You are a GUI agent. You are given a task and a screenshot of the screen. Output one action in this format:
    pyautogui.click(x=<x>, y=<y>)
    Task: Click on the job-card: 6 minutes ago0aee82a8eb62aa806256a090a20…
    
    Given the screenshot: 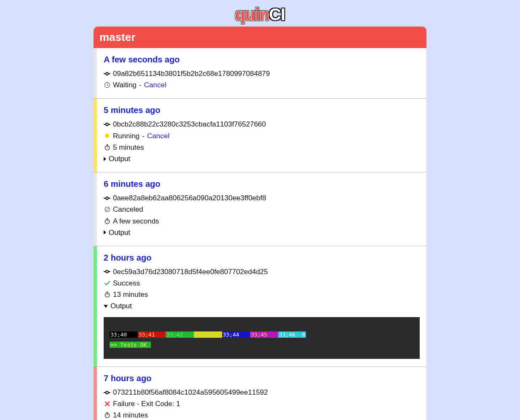 What is the action you would take?
    pyautogui.click(x=260, y=209)
    